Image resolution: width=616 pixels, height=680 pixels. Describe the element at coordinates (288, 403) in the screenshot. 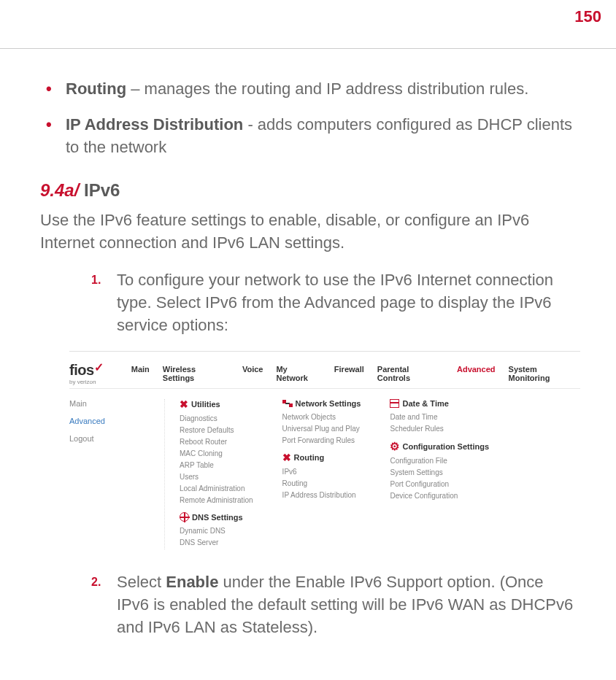

I see `network-icon` at that location.